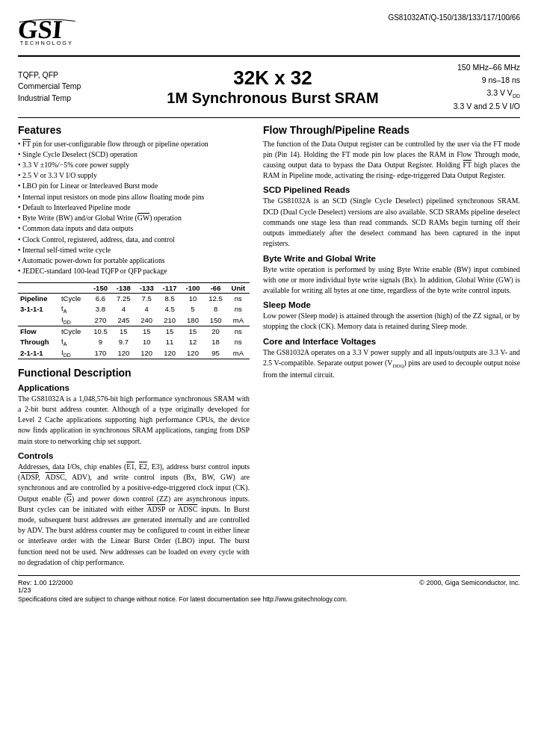  What do you see at coordinates (134, 320) in the screenshot?
I see `table-row: IDD 270 245 240 210 180 150 mA` at bounding box center [134, 320].